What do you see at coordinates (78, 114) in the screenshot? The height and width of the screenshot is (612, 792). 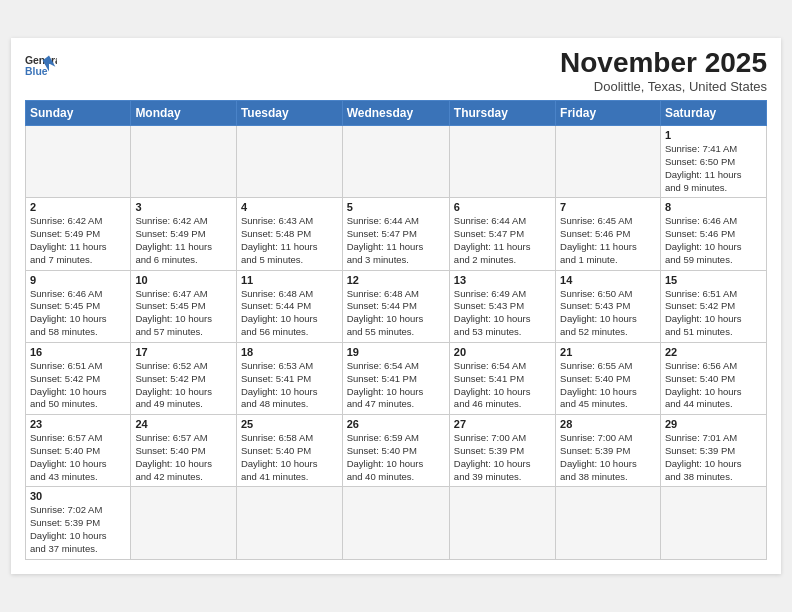 I see `weekday-header-sunday: Sunday` at bounding box center [78, 114].